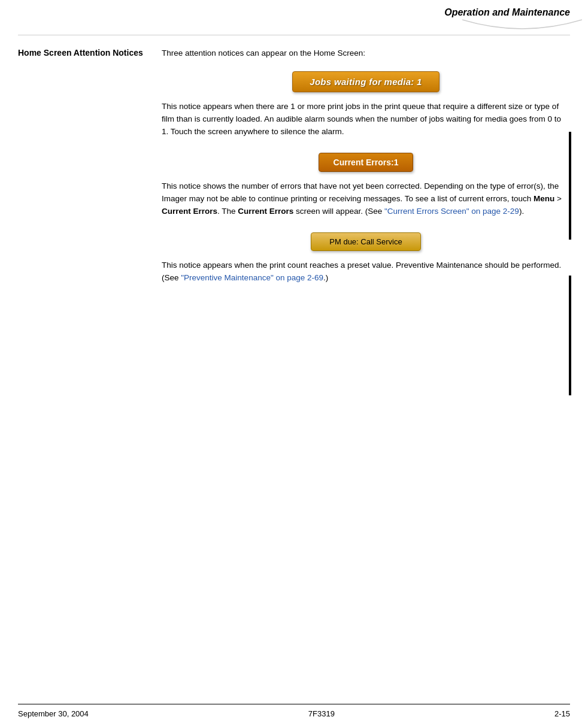 The width and height of the screenshot is (588, 723). I want to click on left-column: Home Screen Attention Notices, so click(84, 173).